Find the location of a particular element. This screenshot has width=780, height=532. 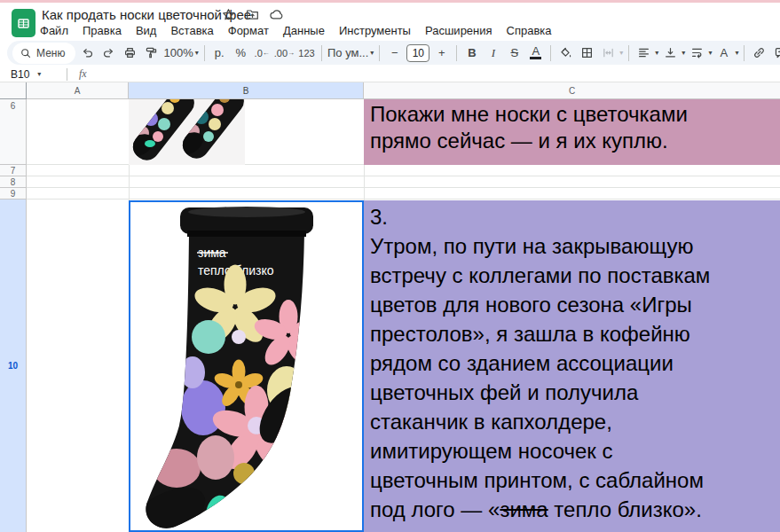

name-box: B10 ▾ is located at coordinates (32, 74).